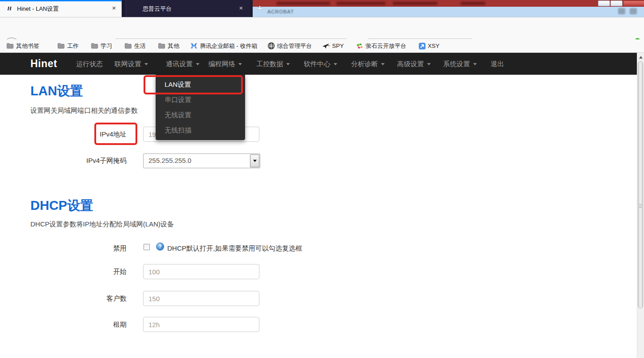 This screenshot has height=358, width=644. I want to click on scrollbar-grip, so click(640, 206).